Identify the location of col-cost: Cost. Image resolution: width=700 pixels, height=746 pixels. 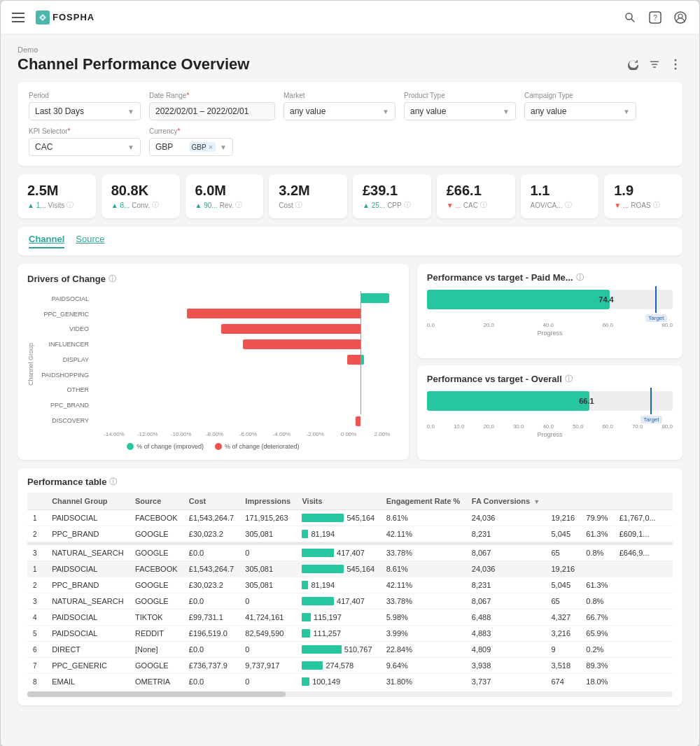
(211, 501).